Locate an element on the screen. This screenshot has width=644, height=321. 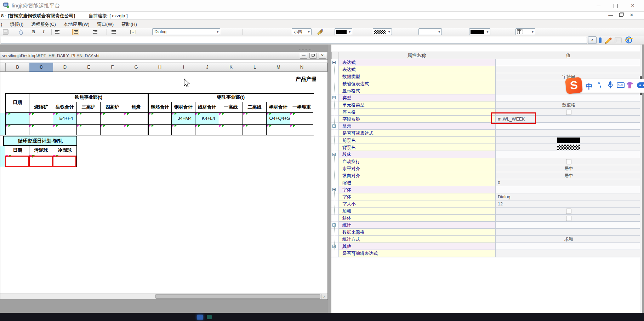
column-header-D: D is located at coordinates (65, 67).